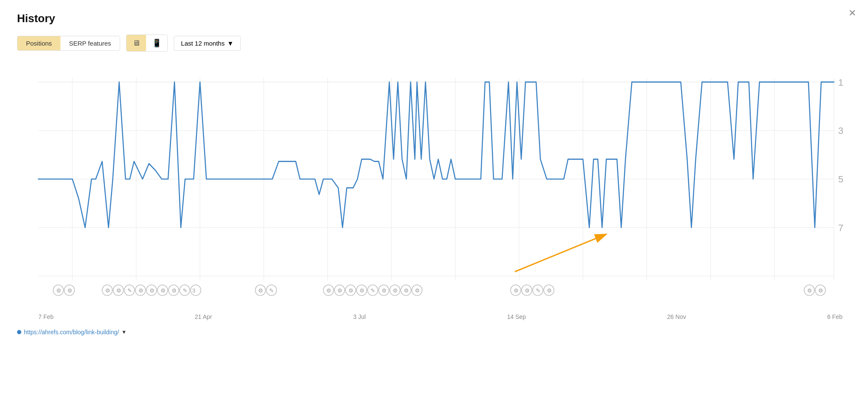  Describe the element at coordinates (841, 179) in the screenshot. I see `y-label-5: 5` at that location.